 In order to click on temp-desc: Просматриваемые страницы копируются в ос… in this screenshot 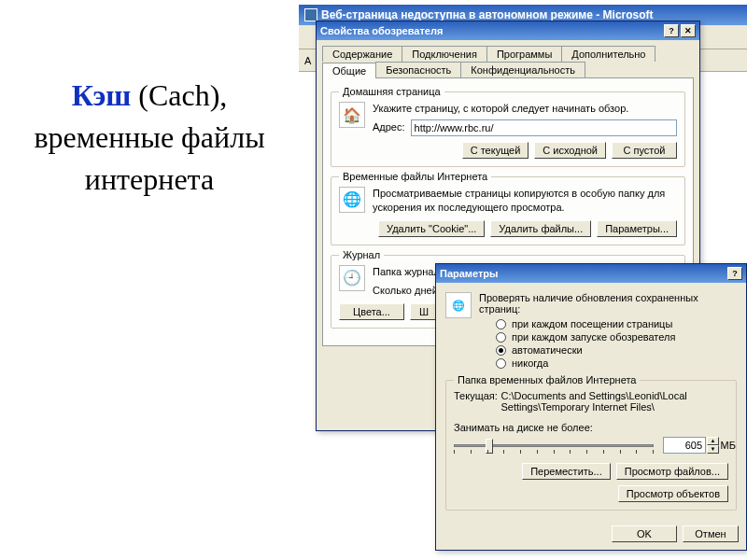, I will do `click(525, 201)`.